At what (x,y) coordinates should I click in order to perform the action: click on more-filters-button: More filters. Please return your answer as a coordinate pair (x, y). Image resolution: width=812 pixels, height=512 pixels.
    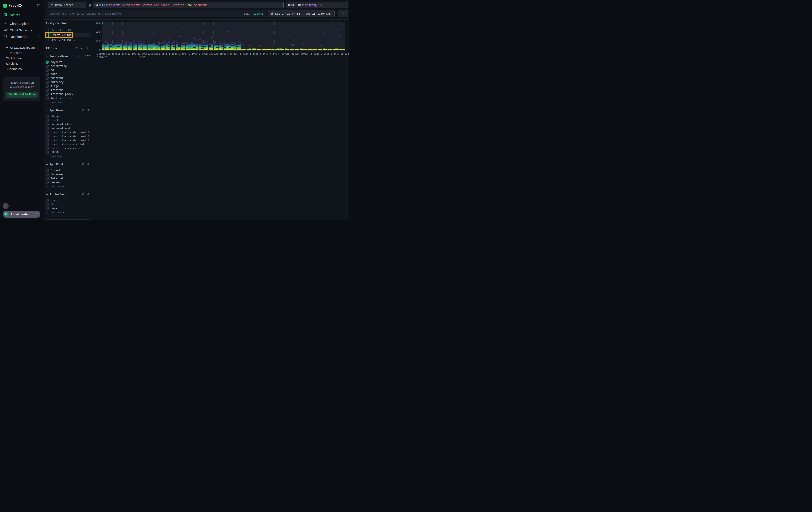
    Looking at the image, I should click on (68, 219).